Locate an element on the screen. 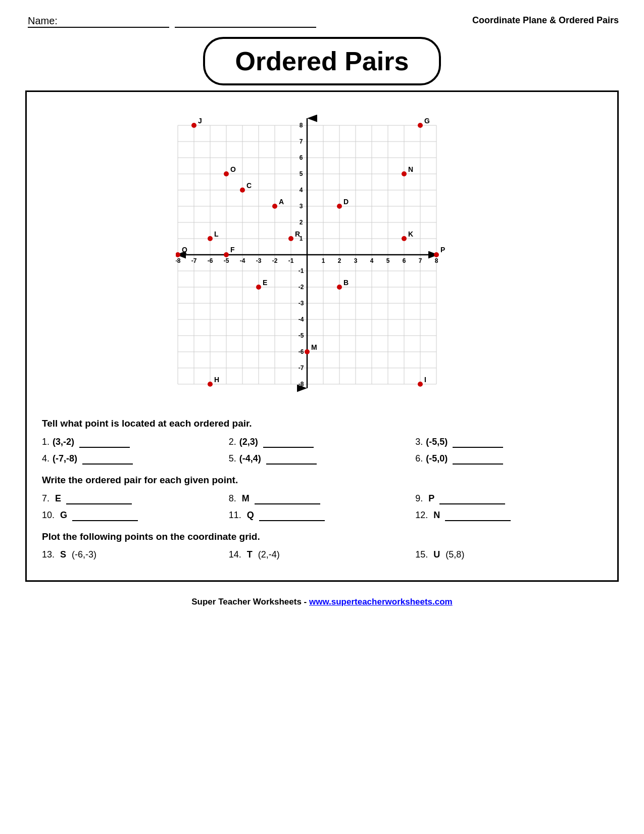  q4-answer is located at coordinates (108, 459).